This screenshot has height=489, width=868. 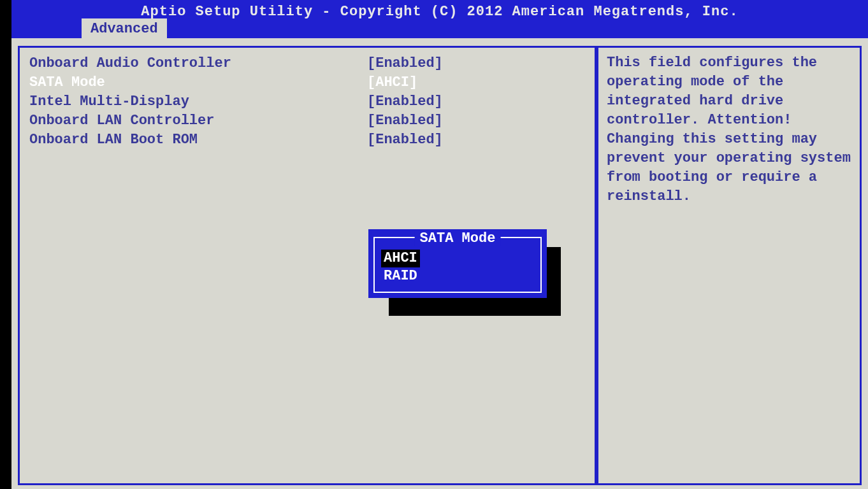 What do you see at coordinates (198, 140) in the screenshot?
I see `setting-label: Onboard LAN Boot ROM` at bounding box center [198, 140].